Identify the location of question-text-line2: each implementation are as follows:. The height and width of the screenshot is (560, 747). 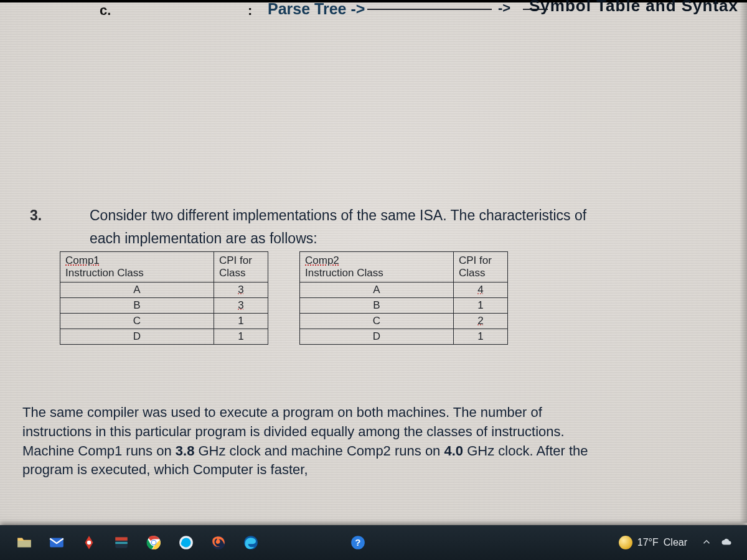
(204, 238).